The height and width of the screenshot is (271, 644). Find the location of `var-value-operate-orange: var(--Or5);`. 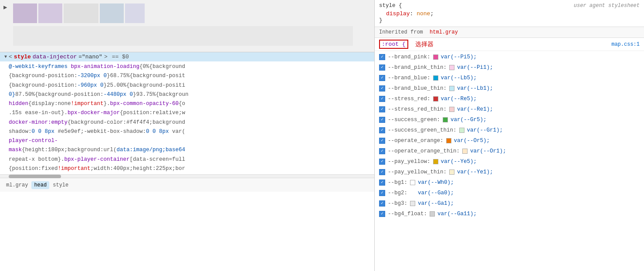

var-value-operate-orange: var(--Or5); is located at coordinates (472, 141).